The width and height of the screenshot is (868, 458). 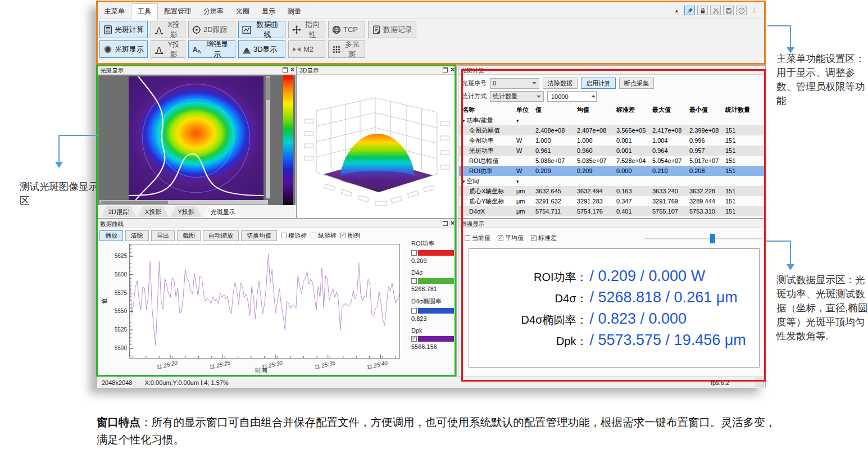 What do you see at coordinates (178, 12) in the screenshot?
I see `menu-item-3: 配置管理` at bounding box center [178, 12].